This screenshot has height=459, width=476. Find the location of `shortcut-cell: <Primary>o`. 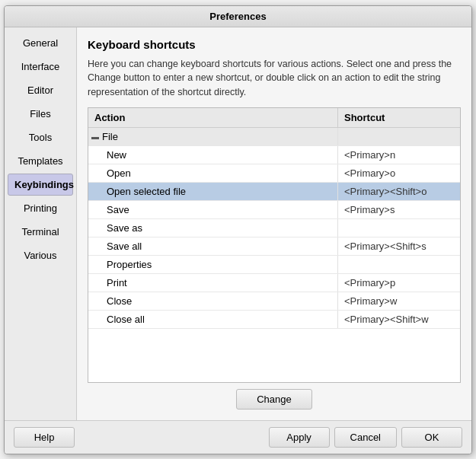

shortcut-cell: <Primary>o is located at coordinates (399, 174).